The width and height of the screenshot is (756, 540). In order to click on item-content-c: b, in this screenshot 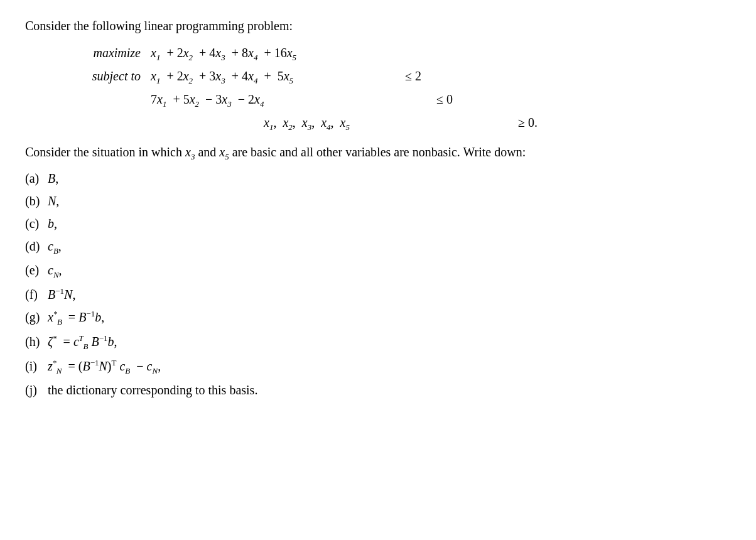, I will do `click(53, 224)`.